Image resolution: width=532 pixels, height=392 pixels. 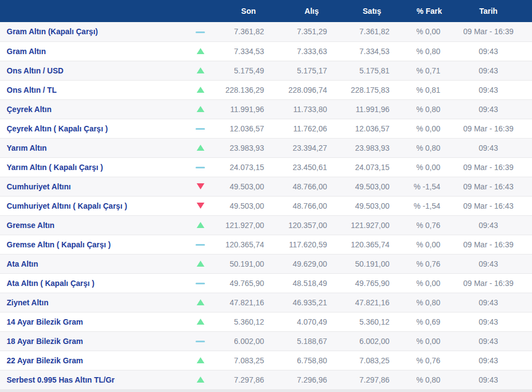 What do you see at coordinates (373, 225) in the screenshot?
I see `satis-value: 121.927,00` at bounding box center [373, 225].